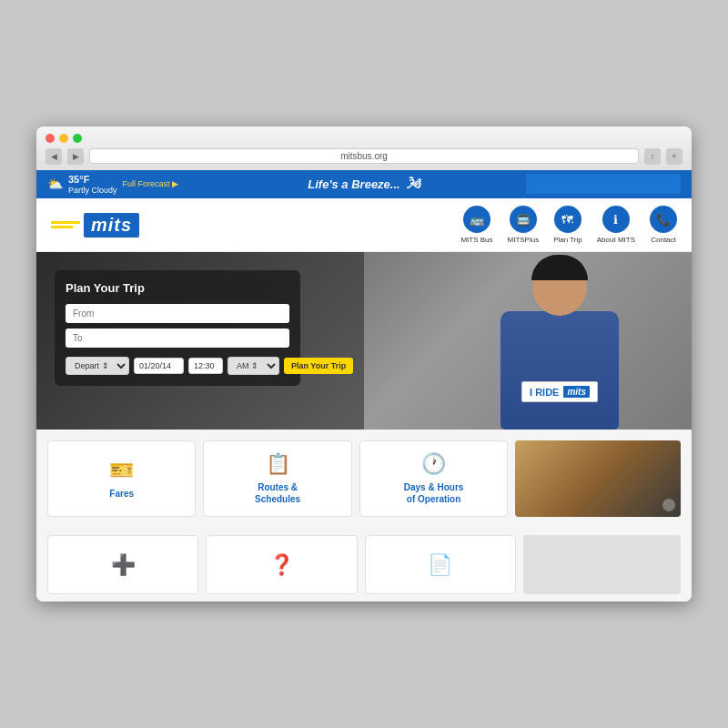 Image resolution: width=728 pixels, height=728 pixels. What do you see at coordinates (524, 225) in the screenshot?
I see `nav-mits-plus: 🚍 MITSPlus` at bounding box center [524, 225].